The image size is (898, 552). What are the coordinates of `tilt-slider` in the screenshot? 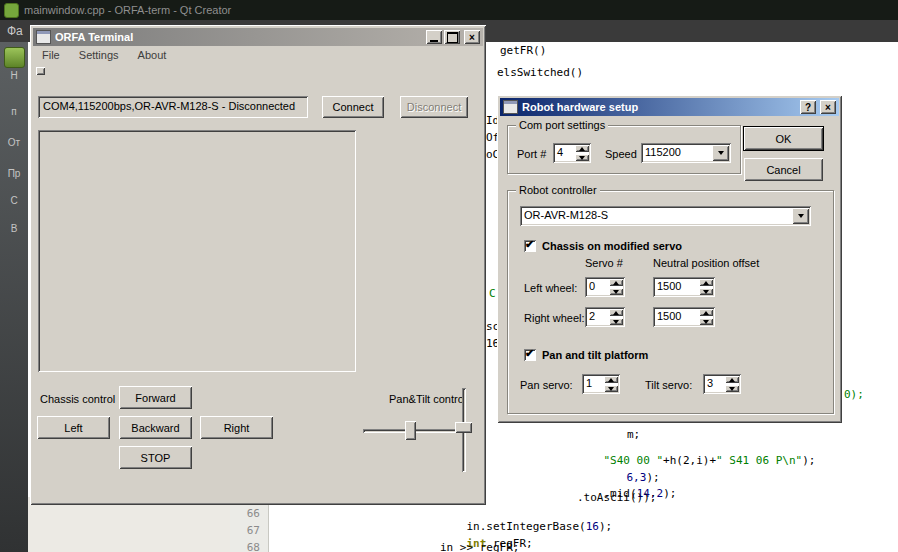 It's located at (464, 430).